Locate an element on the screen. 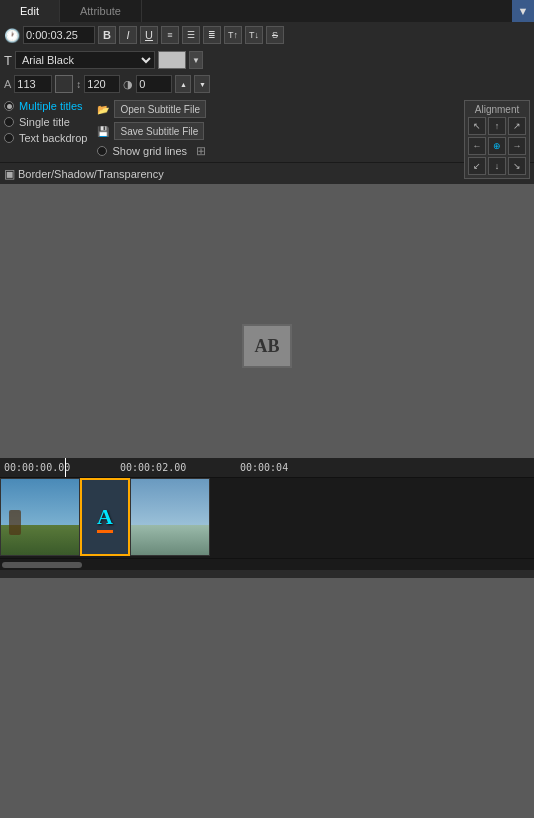 This screenshot has width=534, height=818. subtitle-icon: A is located at coordinates (105, 517).